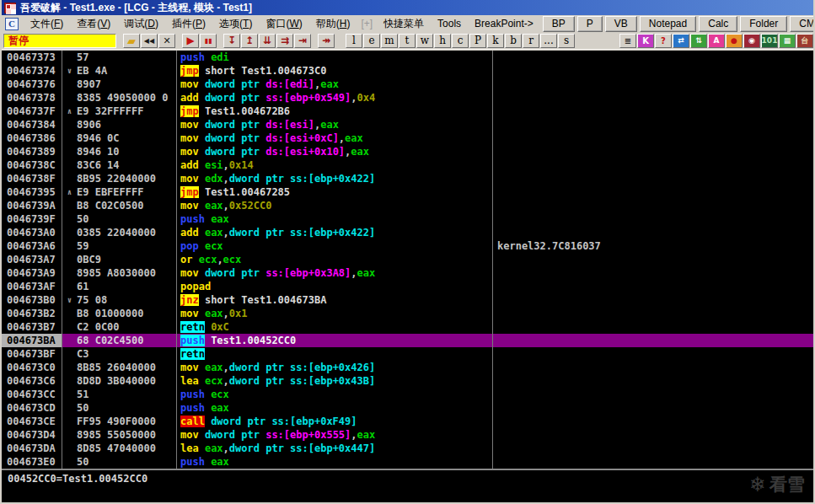 This screenshot has width=815, height=504. What do you see at coordinates (116, 381) in the screenshot?
I see `hex-bytes: 8D8D 3B040000` at bounding box center [116, 381].